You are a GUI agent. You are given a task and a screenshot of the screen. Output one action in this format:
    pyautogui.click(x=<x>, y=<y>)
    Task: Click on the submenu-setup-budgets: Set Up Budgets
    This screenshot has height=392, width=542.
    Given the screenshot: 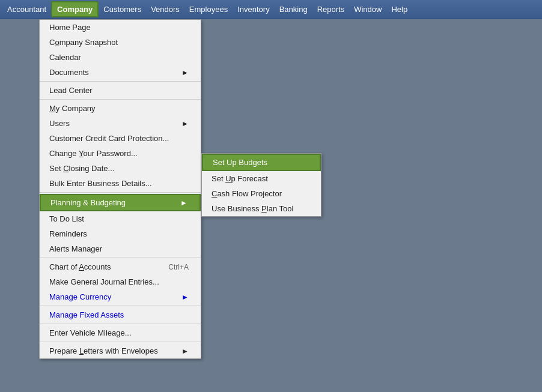 What is the action you would take?
    pyautogui.click(x=261, y=162)
    